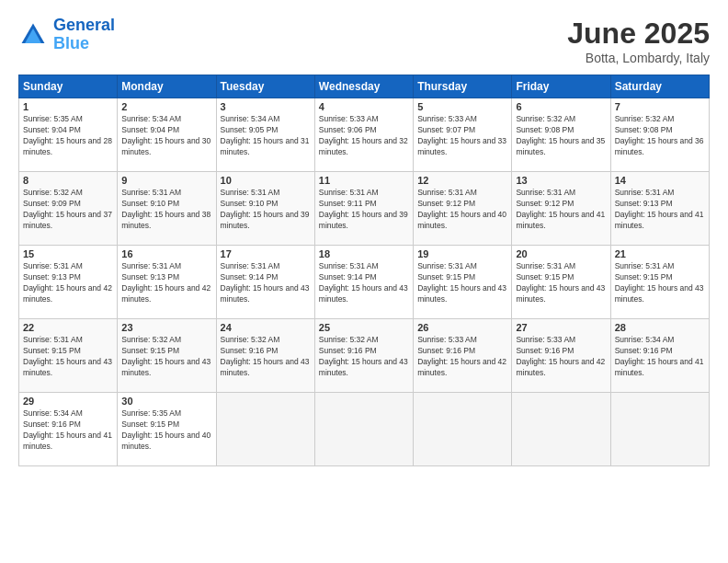 This screenshot has height=563, width=728. Describe the element at coordinates (68, 254) in the screenshot. I see `day-number: 15` at that location.